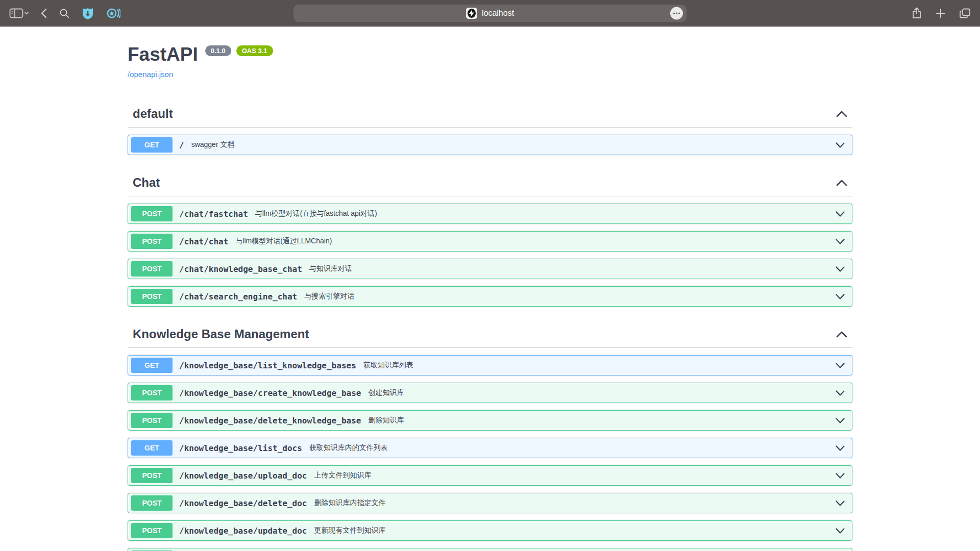 This screenshot has width=980, height=551. What do you see at coordinates (575, 531) in the screenshot?
I see `endpoint-description: 更新现有文件到知识库` at bounding box center [575, 531].